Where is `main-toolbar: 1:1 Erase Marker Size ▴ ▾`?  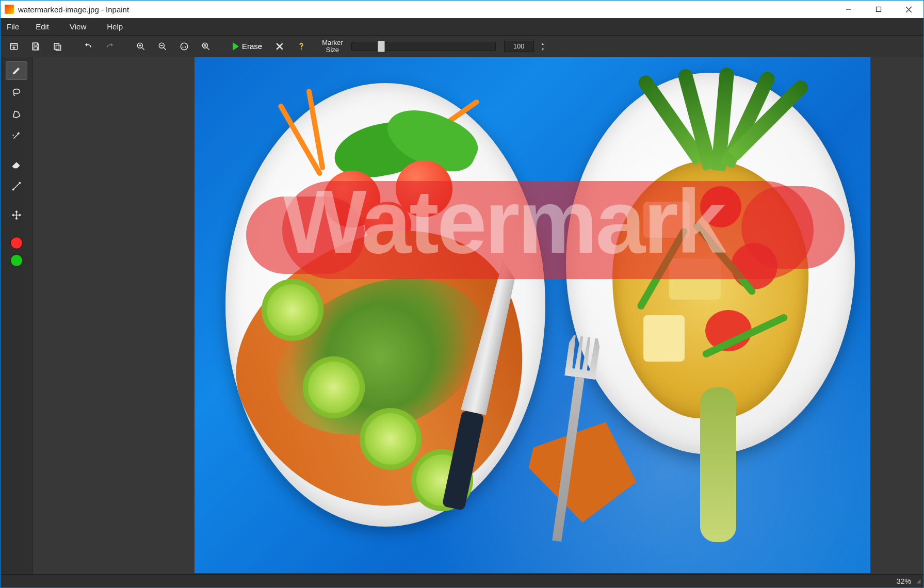
main-toolbar: 1:1 Erase Marker Size ▴ ▾ is located at coordinates (462, 46).